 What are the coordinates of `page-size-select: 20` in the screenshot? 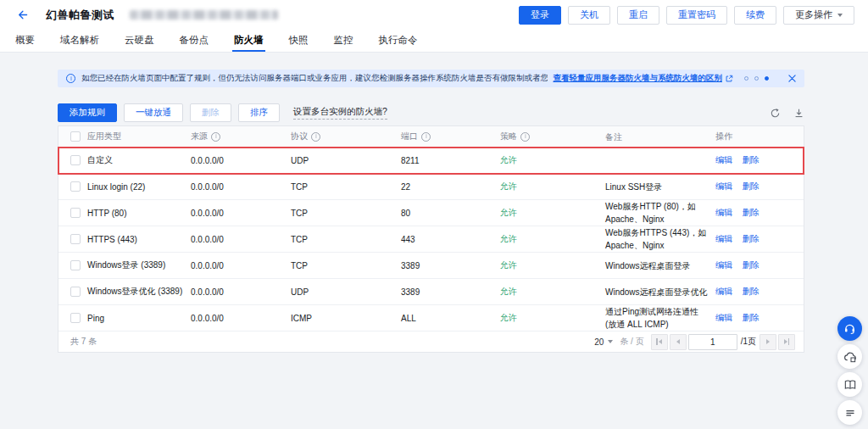 It's located at (604, 343).